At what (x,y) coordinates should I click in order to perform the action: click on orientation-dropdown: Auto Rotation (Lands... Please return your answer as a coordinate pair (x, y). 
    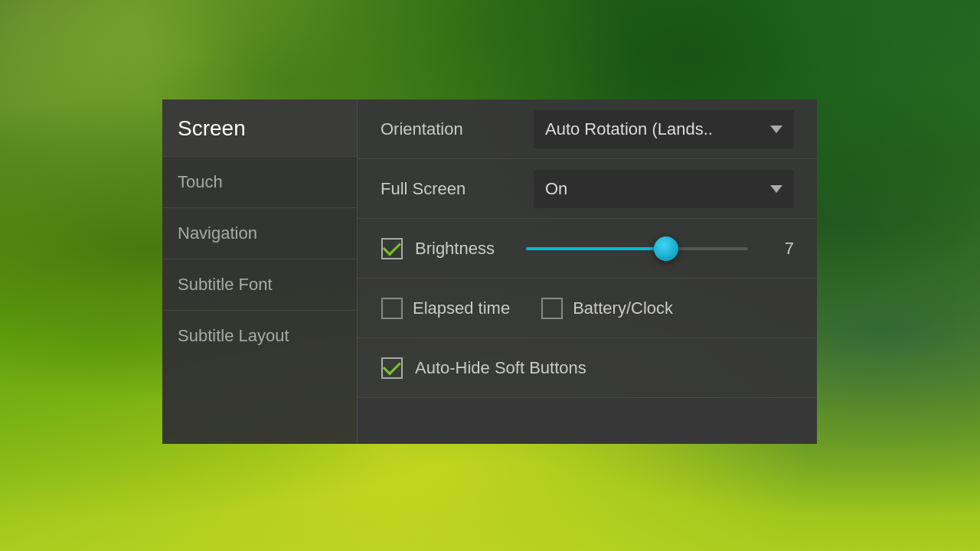
    Looking at the image, I should click on (664, 129).